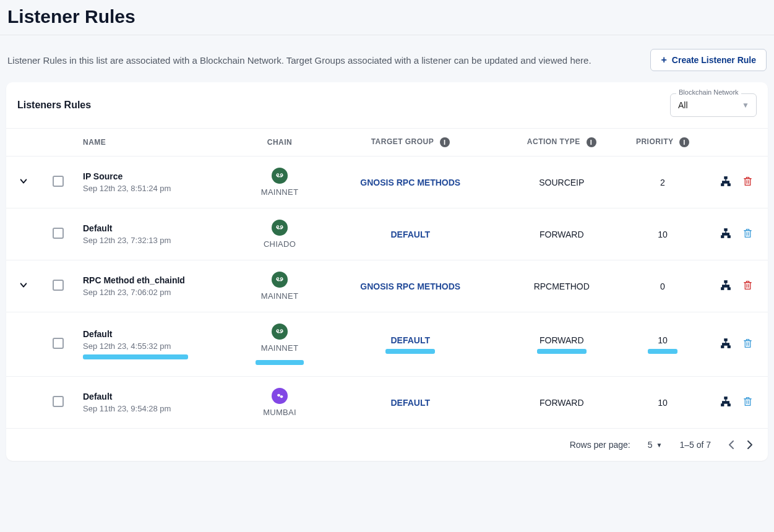 This screenshot has width=774, height=532. Describe the element at coordinates (387, 286) in the screenshot. I see `table-row: RPC Method eth_chainIdSep 12th 23, 7:06:…` at that location.